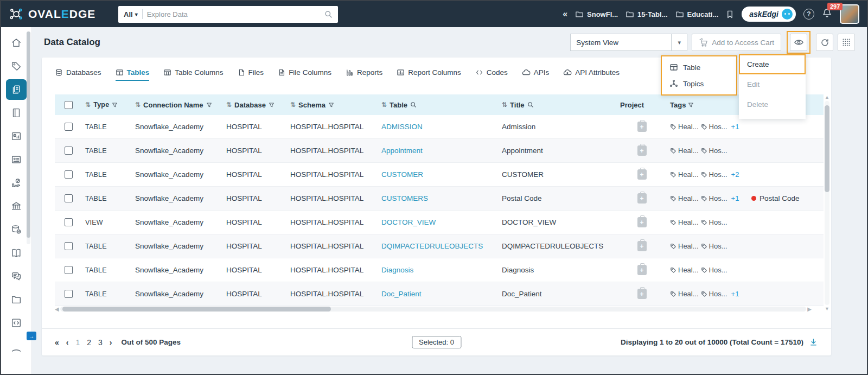 This screenshot has height=375, width=868. Describe the element at coordinates (827, 203) in the screenshot. I see `vertical-scrollbar: ▲ ▼` at that location.